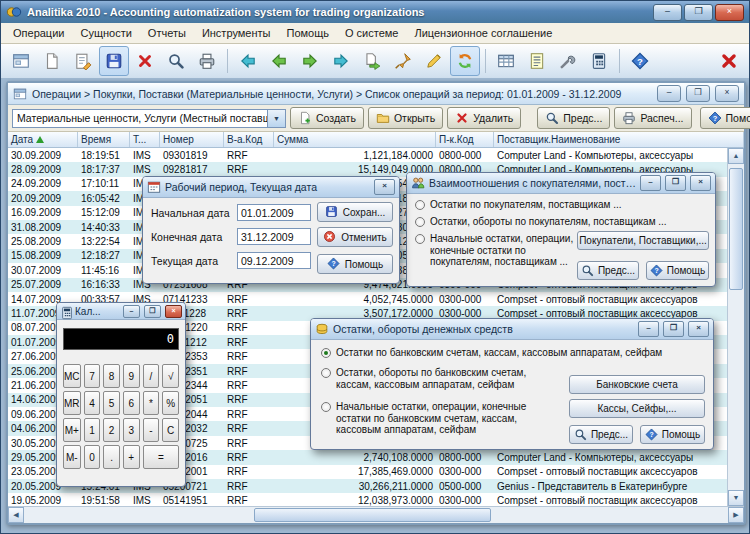 The width and height of the screenshot is (750, 534). What do you see at coordinates (729, 61) in the screenshot?
I see `toolbar-exit-button` at bounding box center [729, 61].